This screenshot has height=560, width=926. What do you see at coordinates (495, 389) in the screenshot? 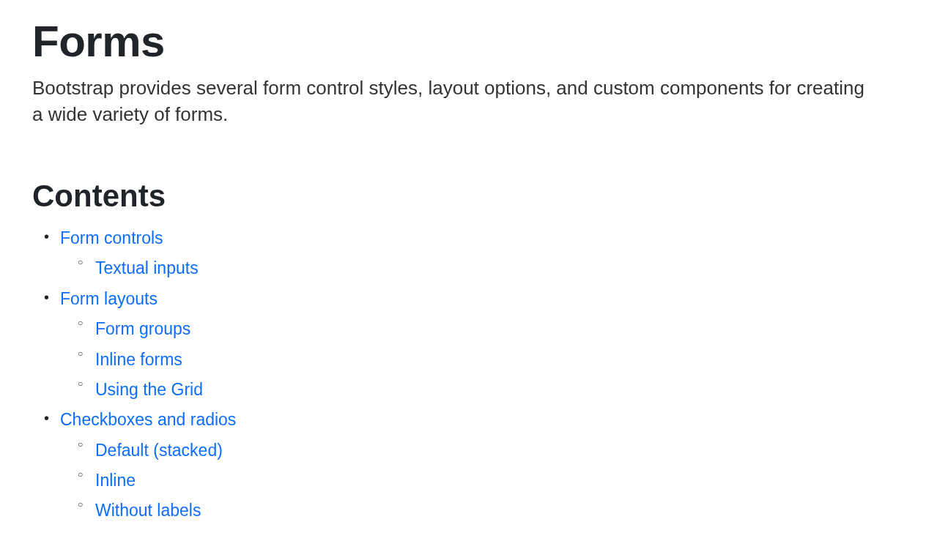
I see `toc-subitem: Using the Grid` at bounding box center [495, 389].